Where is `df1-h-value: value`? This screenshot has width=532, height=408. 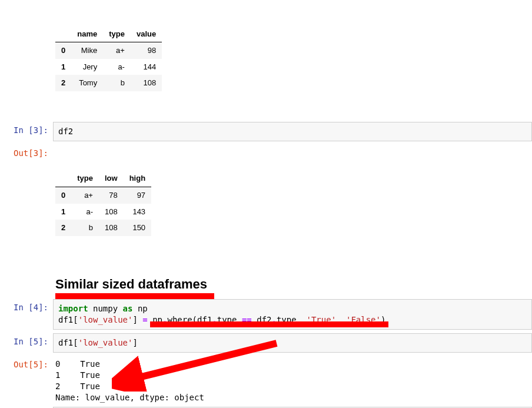 df1-h-value: value is located at coordinates (146, 34).